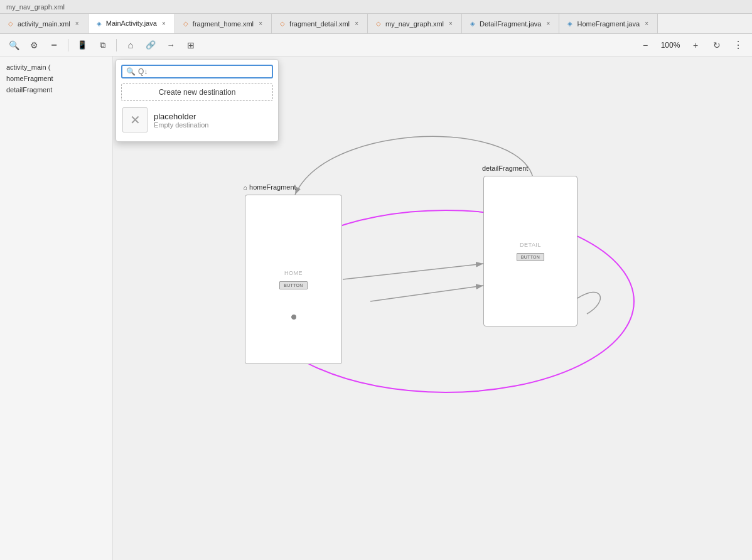 The width and height of the screenshot is (752, 560). What do you see at coordinates (44, 24) in the screenshot?
I see `tab-label: activity_main.xml` at bounding box center [44, 24].